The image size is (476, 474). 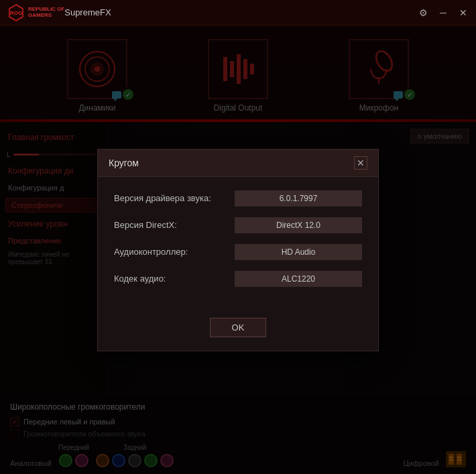 I want to click on modal-close-button: ✕, so click(x=361, y=163).